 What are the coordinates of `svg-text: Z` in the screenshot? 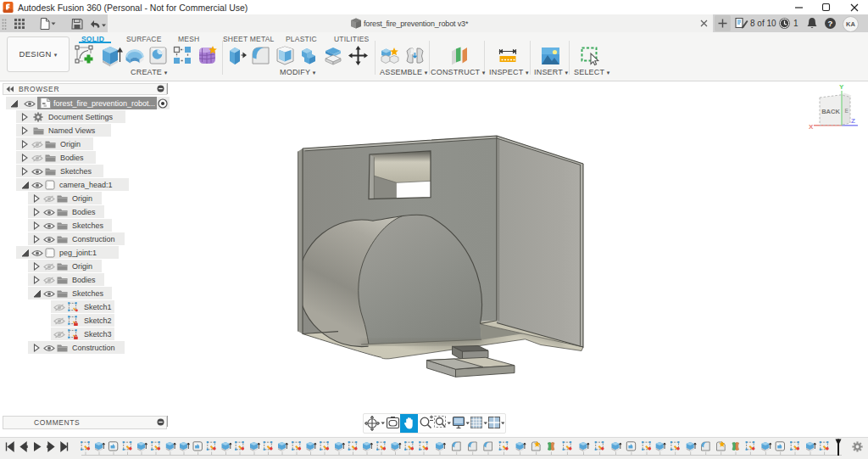 It's located at (853, 120).